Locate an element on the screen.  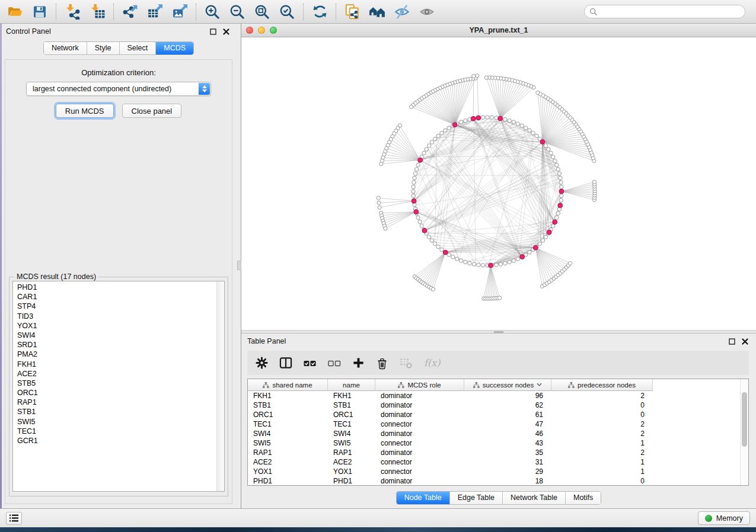
show-all-button is located at coordinates (427, 12).